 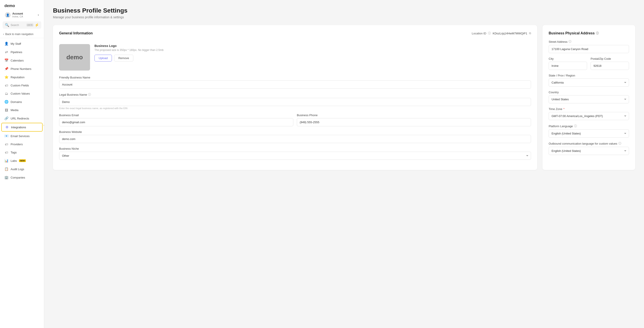 I want to click on domains-icon: 🌐, so click(x=6, y=102).